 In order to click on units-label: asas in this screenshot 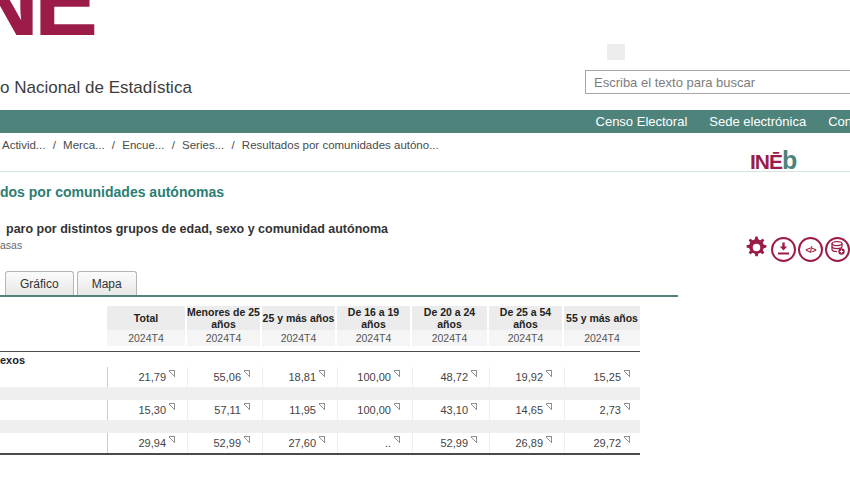, I will do `click(11, 245)`.